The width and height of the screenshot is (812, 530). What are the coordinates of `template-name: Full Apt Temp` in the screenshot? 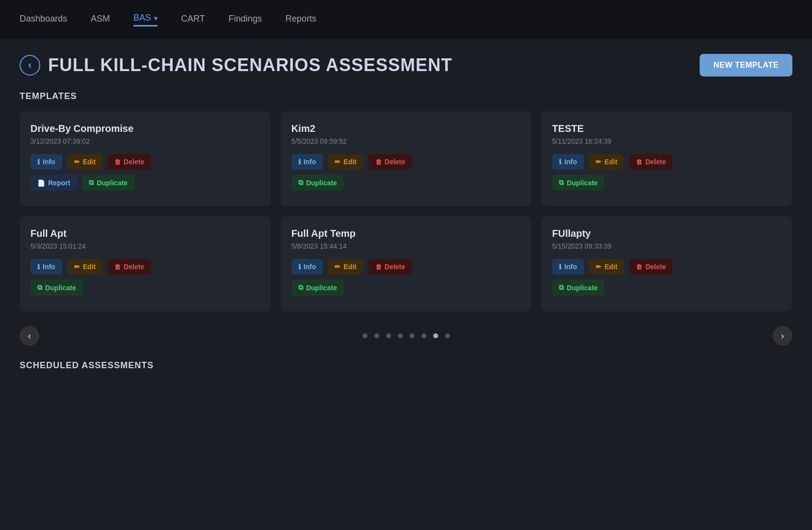 It's located at (406, 233).